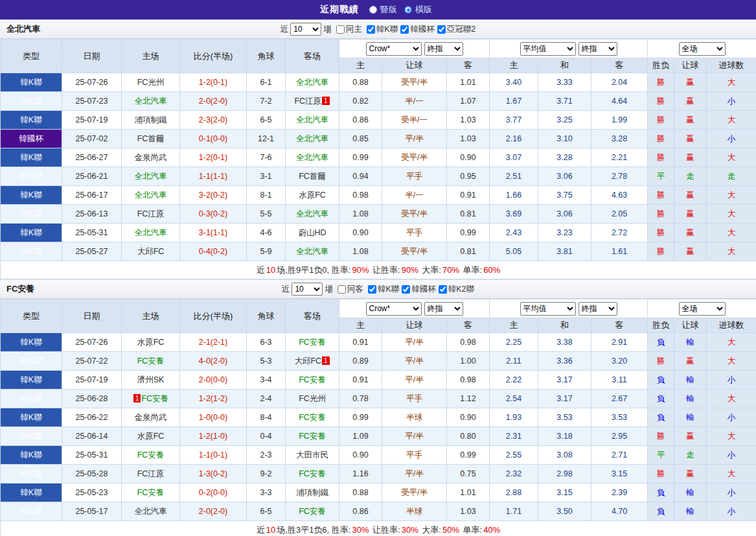  What do you see at coordinates (151, 362) in the screenshot?
I see `home-team-cell: FC安養` at bounding box center [151, 362].